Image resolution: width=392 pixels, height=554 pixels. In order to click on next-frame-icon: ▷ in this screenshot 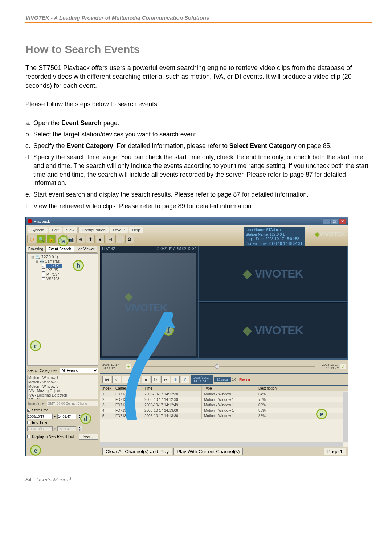, I will do `click(156, 379)`.